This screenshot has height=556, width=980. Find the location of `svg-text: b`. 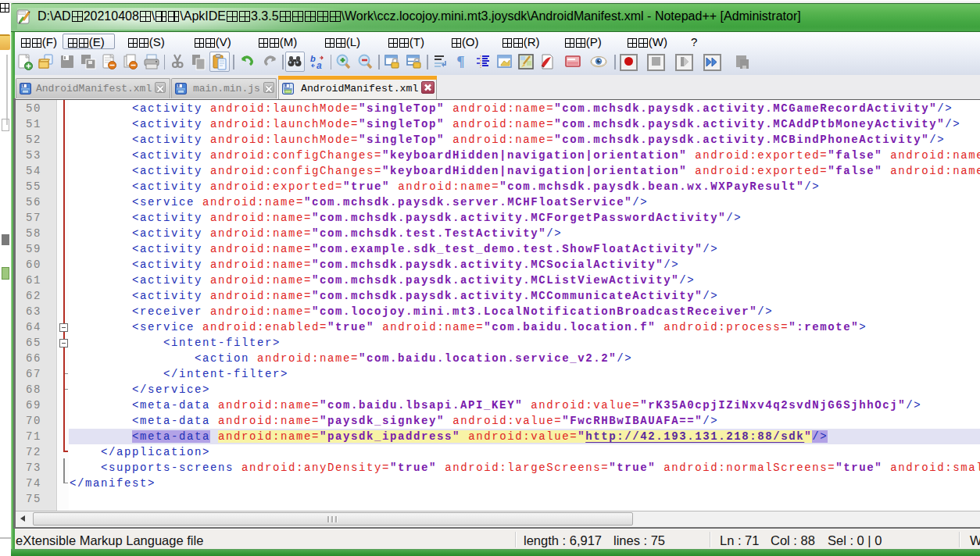

svg-text: b is located at coordinates (313, 59).